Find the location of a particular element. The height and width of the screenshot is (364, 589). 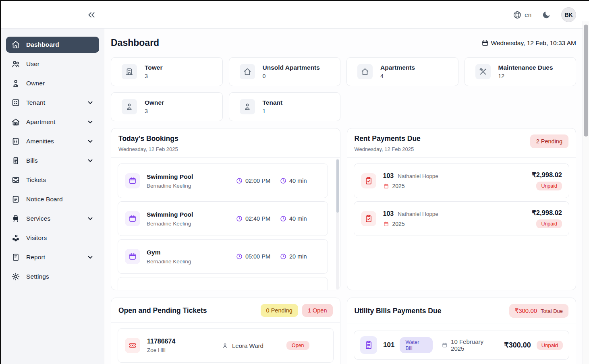

sidebar-item-report: Report is located at coordinates (52, 257).